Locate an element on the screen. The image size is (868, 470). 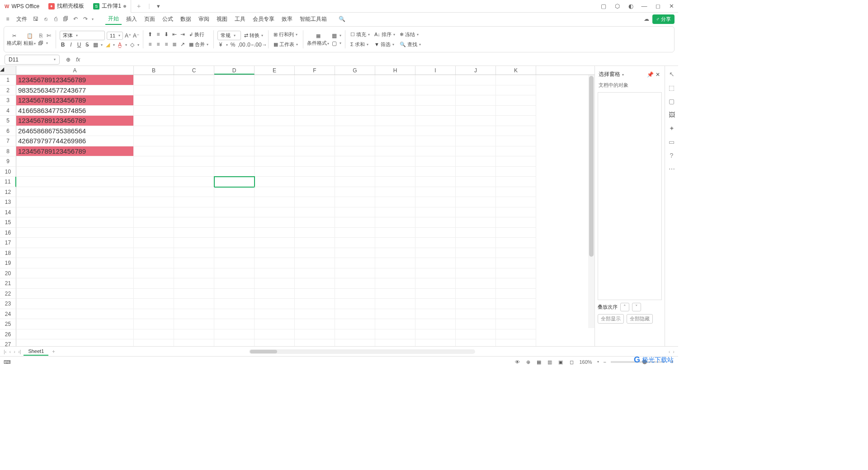
orientation-icon: ↗ is located at coordinates (183, 44).